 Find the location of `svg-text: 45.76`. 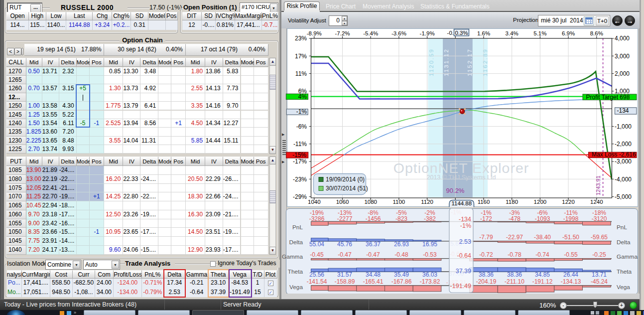

svg-text: 45.76 is located at coordinates (345, 244).